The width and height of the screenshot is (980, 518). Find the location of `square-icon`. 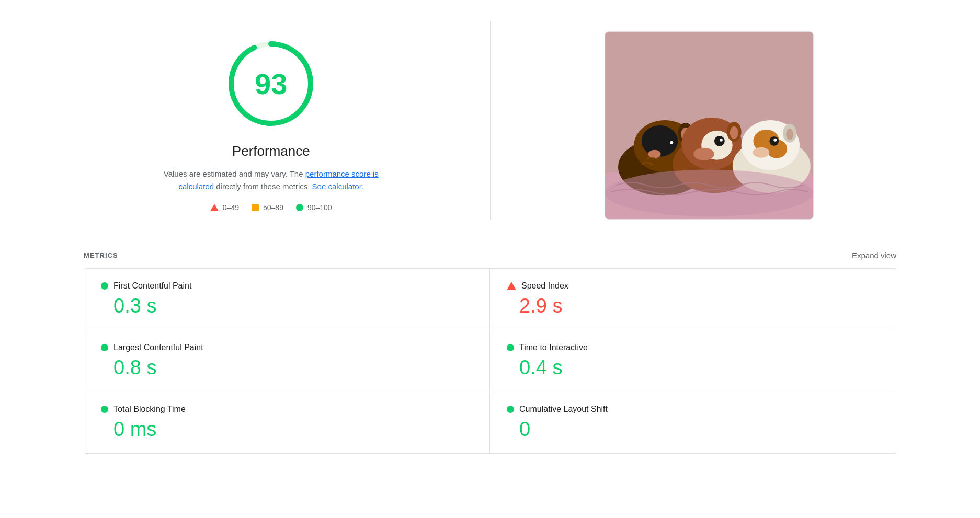

square-icon is located at coordinates (255, 208).